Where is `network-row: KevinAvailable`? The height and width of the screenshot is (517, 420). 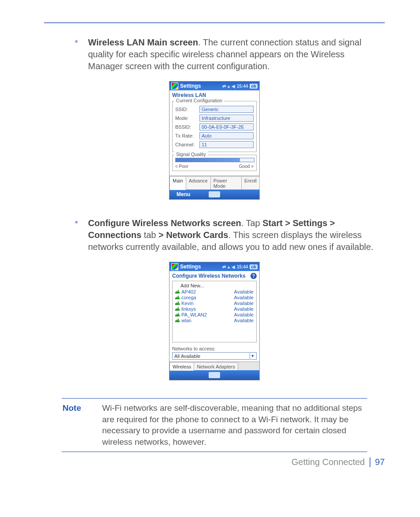 network-row: KevinAvailable is located at coordinates (214, 303).